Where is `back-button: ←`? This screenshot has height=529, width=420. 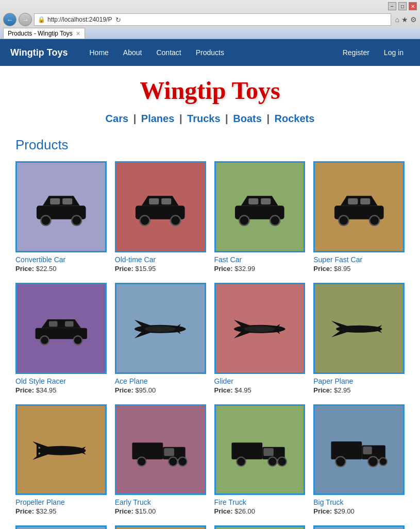
back-button: ← is located at coordinates (10, 20).